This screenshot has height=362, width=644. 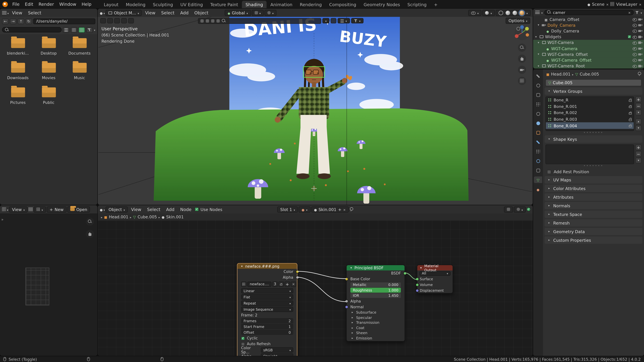 I want to click on properties-tab-physics, so click(x=538, y=161).